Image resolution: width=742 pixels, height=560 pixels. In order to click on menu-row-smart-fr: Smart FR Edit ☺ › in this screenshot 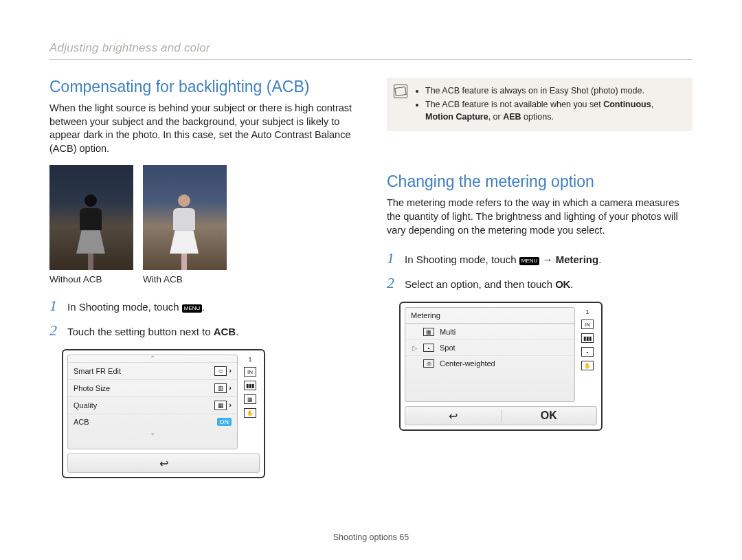, I will do `click(153, 371)`.